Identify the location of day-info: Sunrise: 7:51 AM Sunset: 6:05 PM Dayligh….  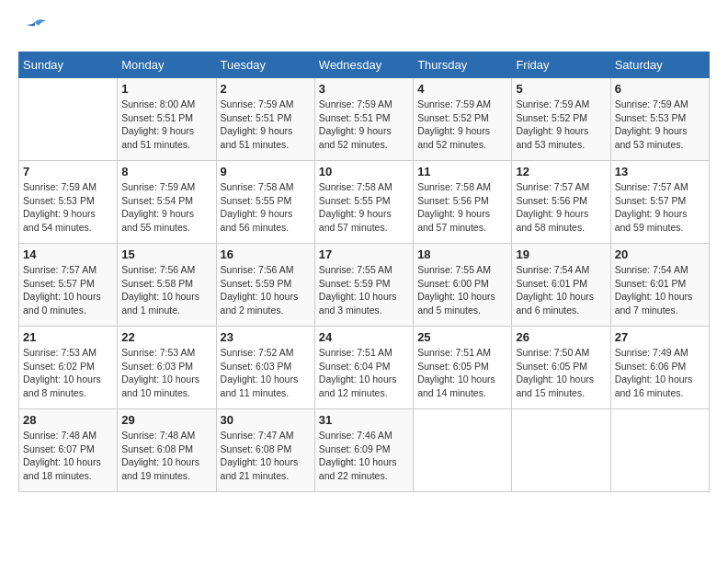
(462, 373).